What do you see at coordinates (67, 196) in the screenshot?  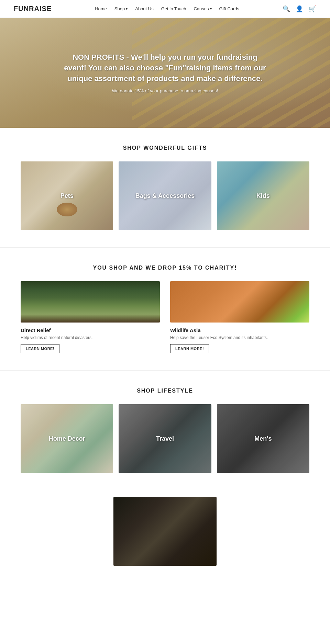 I see `category-card-pets: Pets` at bounding box center [67, 196].